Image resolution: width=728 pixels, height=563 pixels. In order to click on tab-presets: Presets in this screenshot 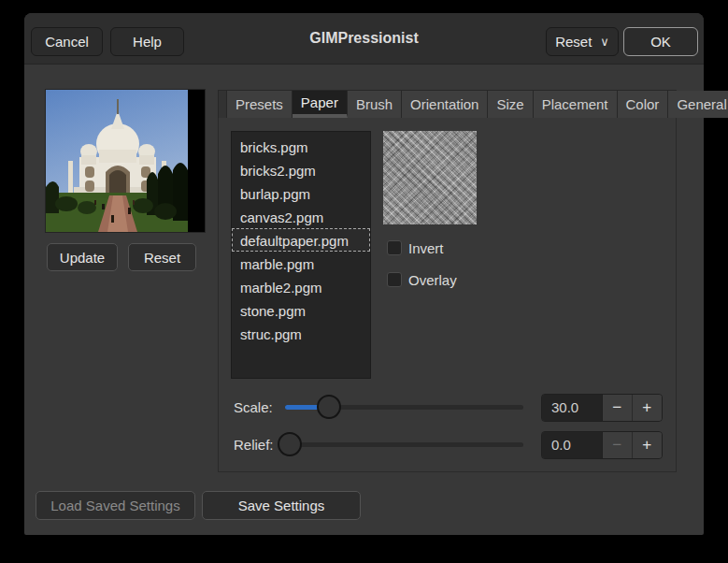, I will do `click(260, 105)`.